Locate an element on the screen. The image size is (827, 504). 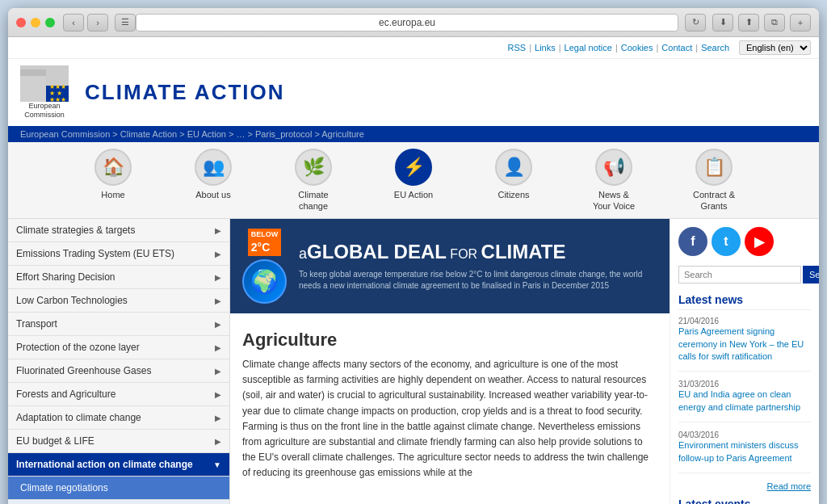
nav-contract-label: Contract &Grants is located at coordinates (714, 200).